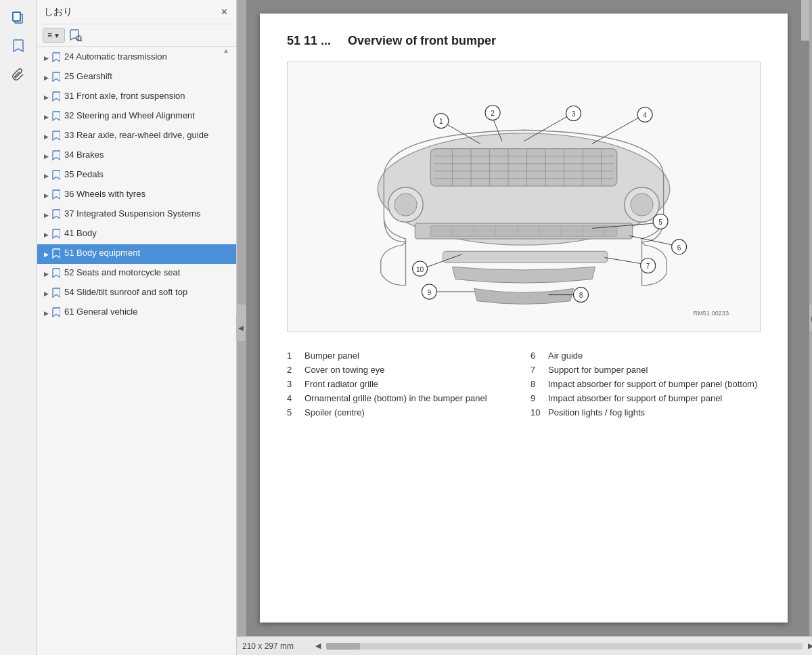 This screenshot has width=812, height=655. What do you see at coordinates (137, 97) in the screenshot?
I see `sidebar-item-31: ▶ 31 Front axle, front suspension` at bounding box center [137, 97].